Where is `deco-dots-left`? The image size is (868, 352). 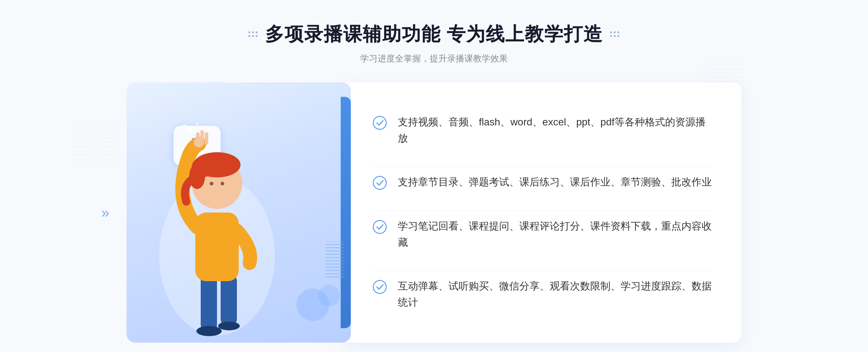
deco-dots-left is located at coordinates (253, 34).